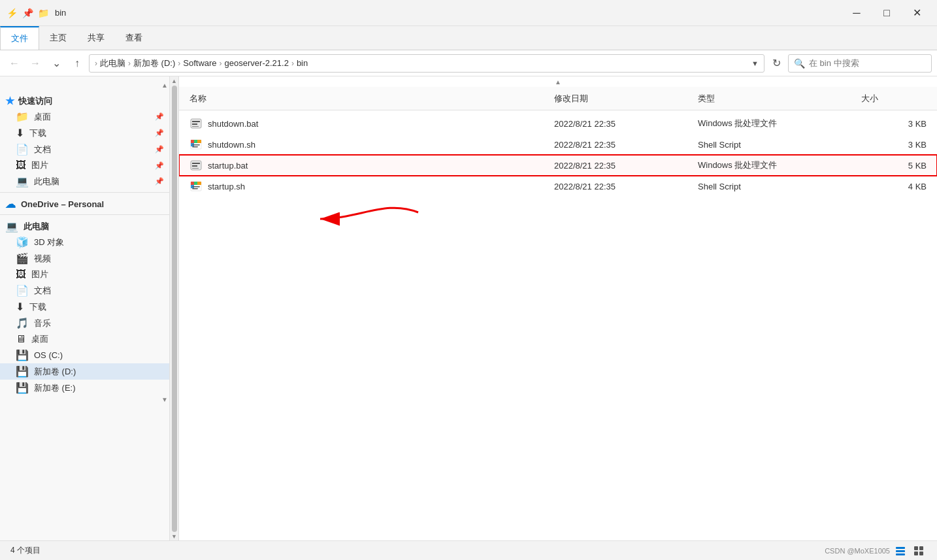 Image resolution: width=937 pixels, height=560 pixels. What do you see at coordinates (755, 63) in the screenshot?
I see `path-dropdown-arrow: ▼` at bounding box center [755, 63].